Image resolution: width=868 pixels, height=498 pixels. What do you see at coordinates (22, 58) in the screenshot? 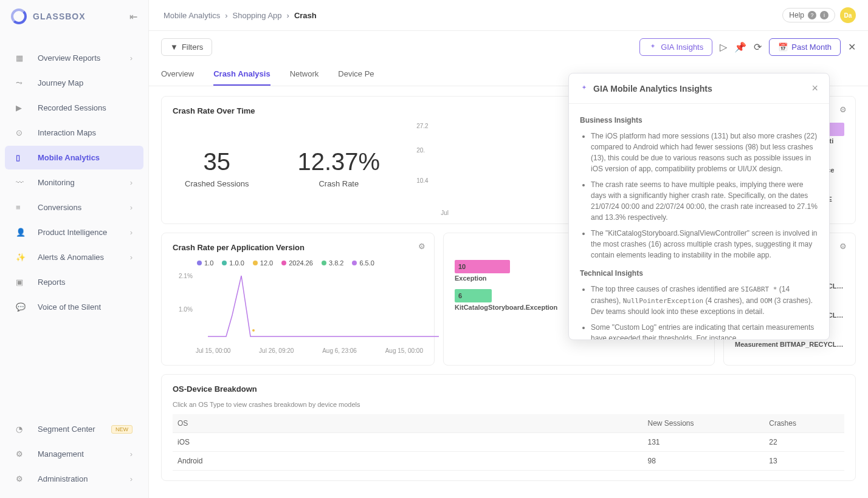
I see `nav-icon: ▦` at bounding box center [22, 58].